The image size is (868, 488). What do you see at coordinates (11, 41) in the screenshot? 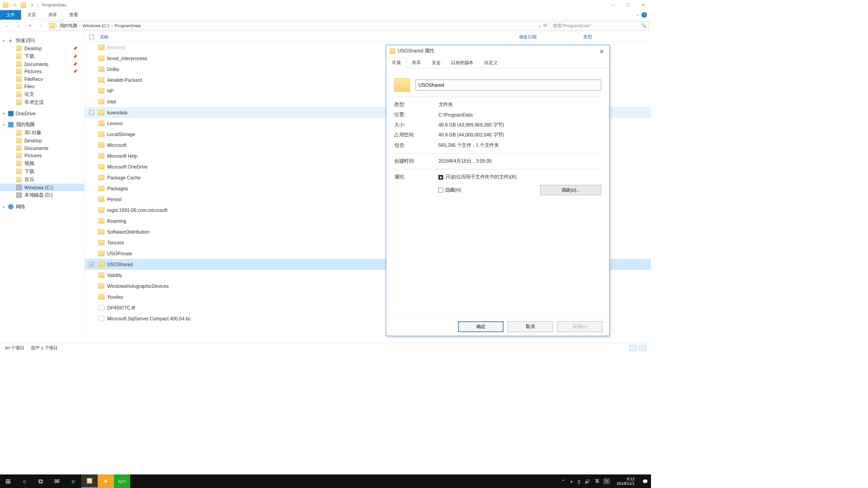
I see `star-icon` at bounding box center [11, 41].